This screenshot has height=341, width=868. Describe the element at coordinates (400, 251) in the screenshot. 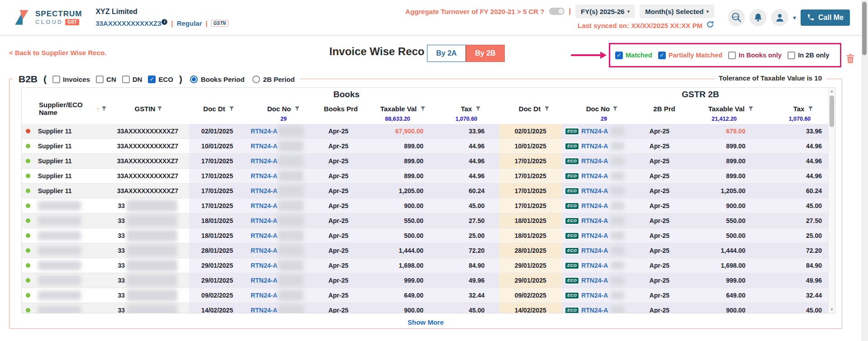

I see `books-taxable-val: 1,444.00` at that location.